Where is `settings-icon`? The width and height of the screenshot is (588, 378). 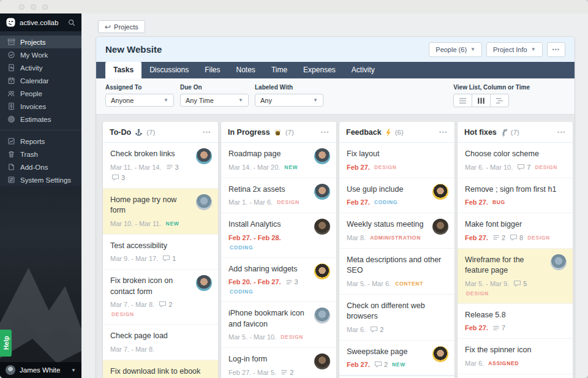 settings-icon is located at coordinates (11, 180).